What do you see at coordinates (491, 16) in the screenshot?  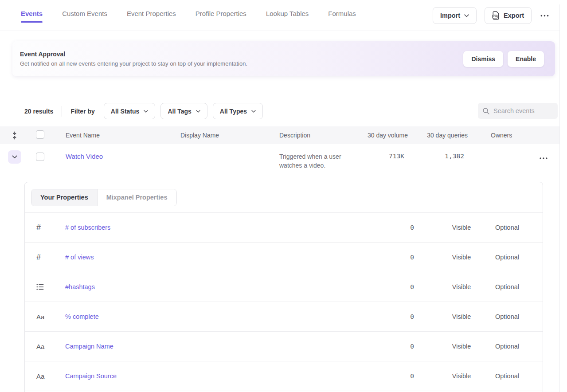 I see `topbar-actions: Import csv Export` at bounding box center [491, 16].